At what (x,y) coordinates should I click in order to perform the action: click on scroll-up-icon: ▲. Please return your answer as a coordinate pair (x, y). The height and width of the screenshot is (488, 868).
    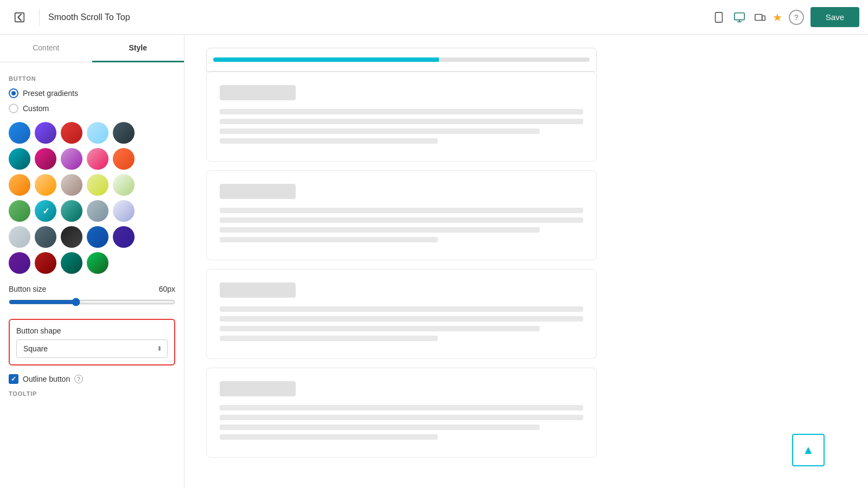
    Looking at the image, I should click on (808, 450).